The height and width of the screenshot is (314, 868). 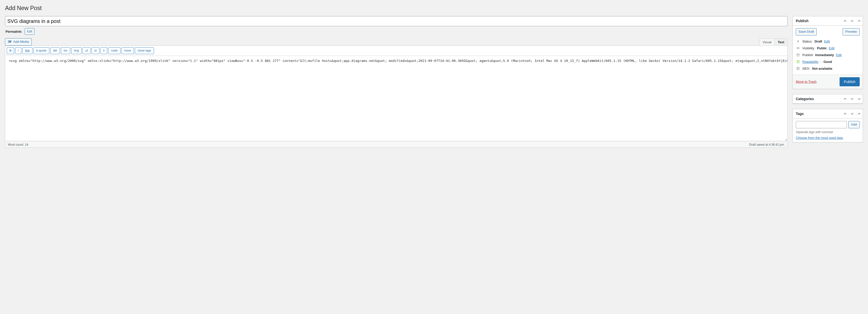 I want to click on quicktags-toolbar: b i link b-quote del ins img ul ol li co…, so click(x=396, y=51).